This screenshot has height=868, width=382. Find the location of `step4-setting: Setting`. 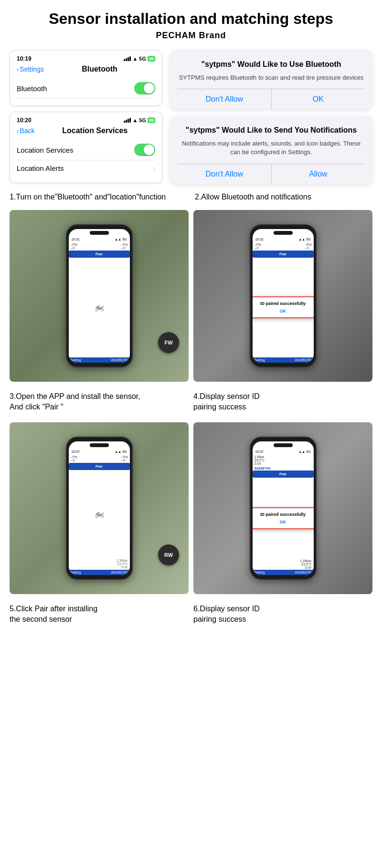

step4-setting: Setting is located at coordinates (260, 360).